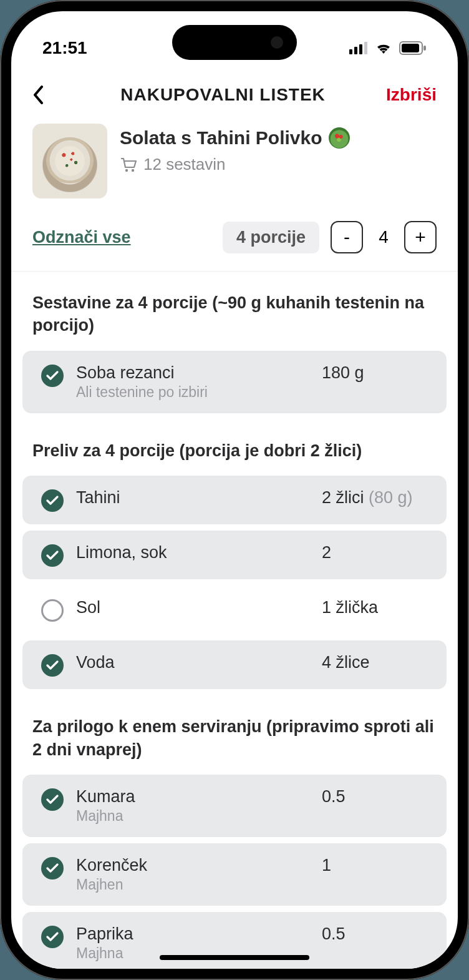 This screenshot has height=980, width=469. Describe the element at coordinates (375, 382) in the screenshot. I see `ingredient-amount: 180 g` at that location.